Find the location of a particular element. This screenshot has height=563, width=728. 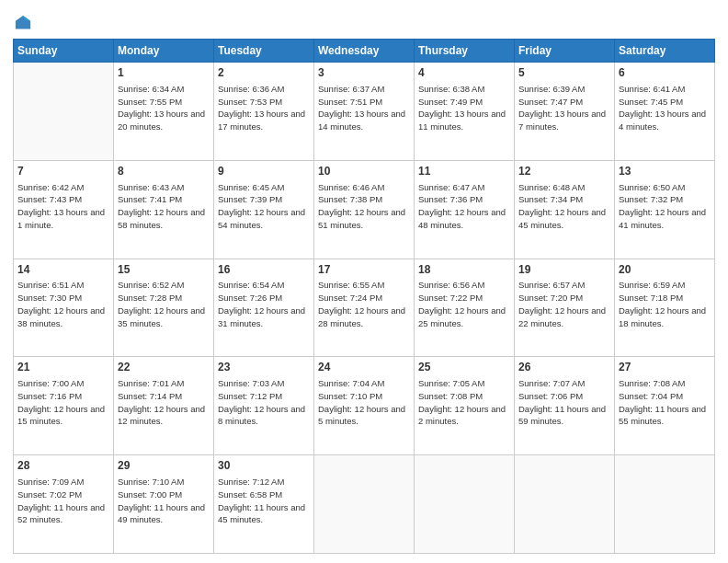

day-info: Sunrise: 6:50 AMSunset: 7:32 PMDaylight:… is located at coordinates (665, 206).